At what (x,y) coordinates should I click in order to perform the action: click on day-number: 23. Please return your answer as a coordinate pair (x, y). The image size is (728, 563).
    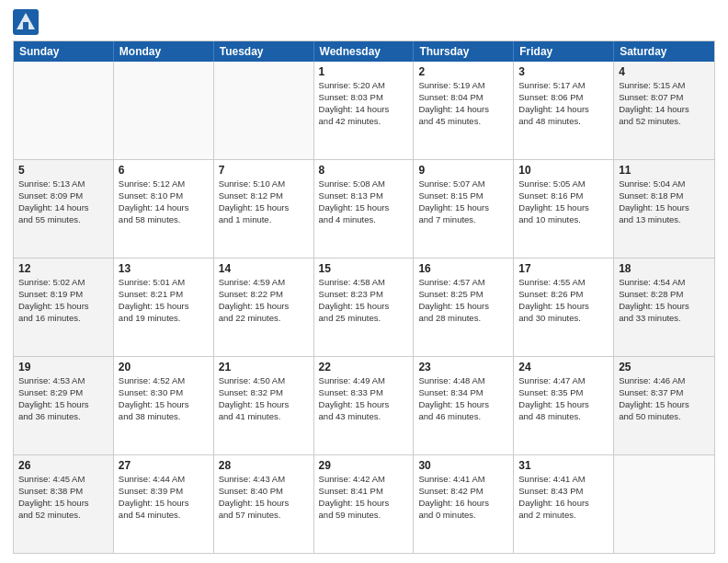
    Looking at the image, I should click on (463, 367).